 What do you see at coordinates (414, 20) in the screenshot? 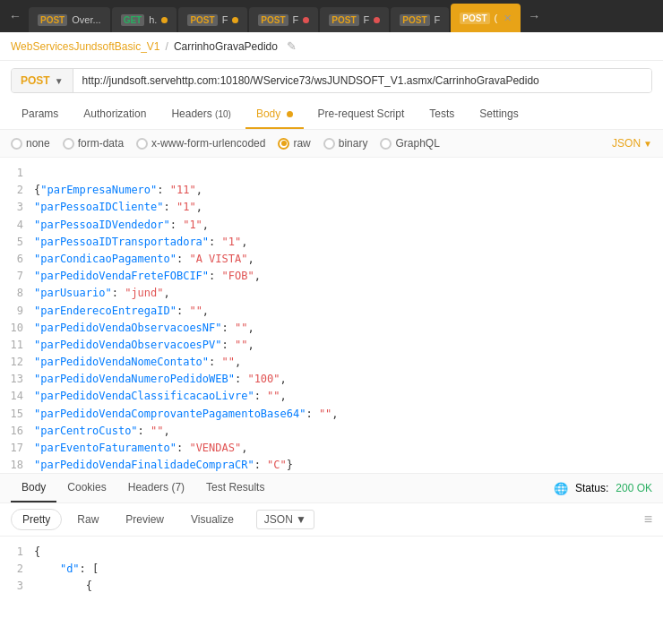
I see `tab-method-6: POST` at bounding box center [414, 20].